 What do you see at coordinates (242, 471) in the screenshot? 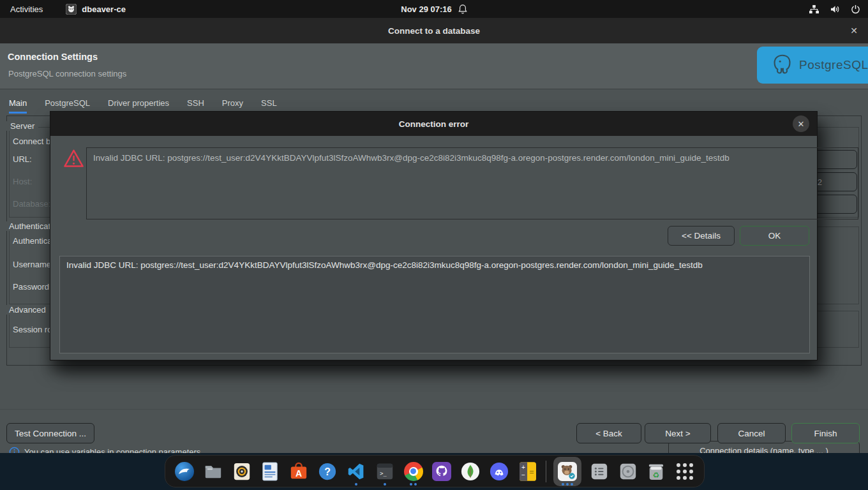
I see `rhythmbox-icon` at bounding box center [242, 471].